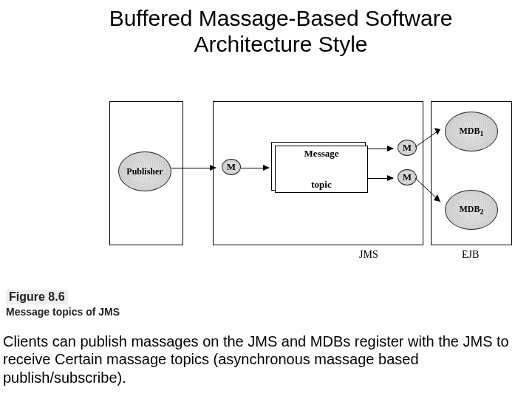 This screenshot has width=532, height=399. Describe the element at coordinates (194, 168) in the screenshot. I see `arrow-pub-to-m` at that location.